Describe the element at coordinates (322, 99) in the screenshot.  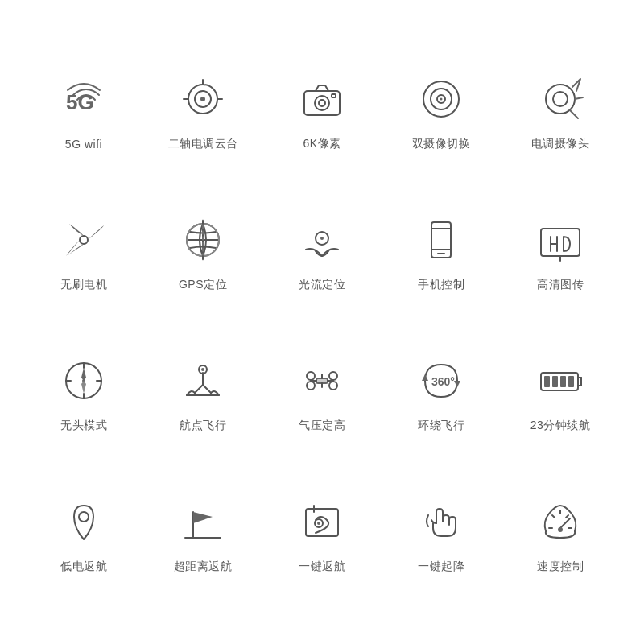
I see `camera-icon` at that location.